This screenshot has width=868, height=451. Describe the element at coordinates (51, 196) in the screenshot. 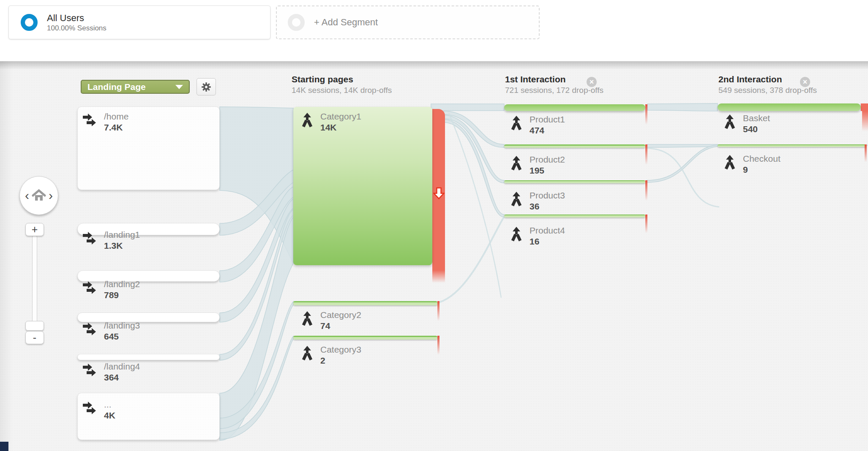

I see `nav-next-button: ›` at that location.